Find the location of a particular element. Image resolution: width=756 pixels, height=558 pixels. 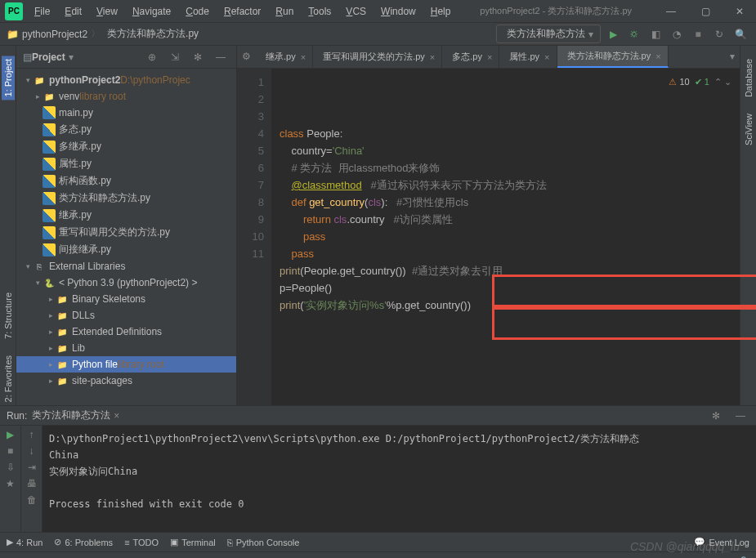

menu-run: Run is located at coordinates (284, 11).